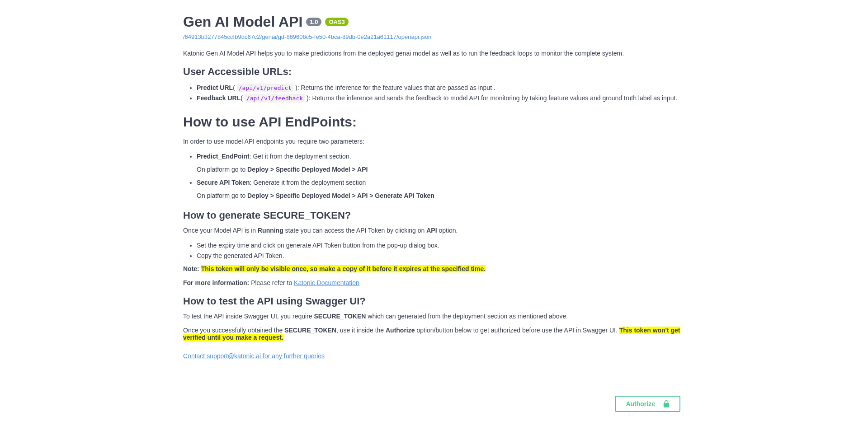  Describe the element at coordinates (640, 404) in the screenshot. I see `authorize-label: Authorize` at that location.